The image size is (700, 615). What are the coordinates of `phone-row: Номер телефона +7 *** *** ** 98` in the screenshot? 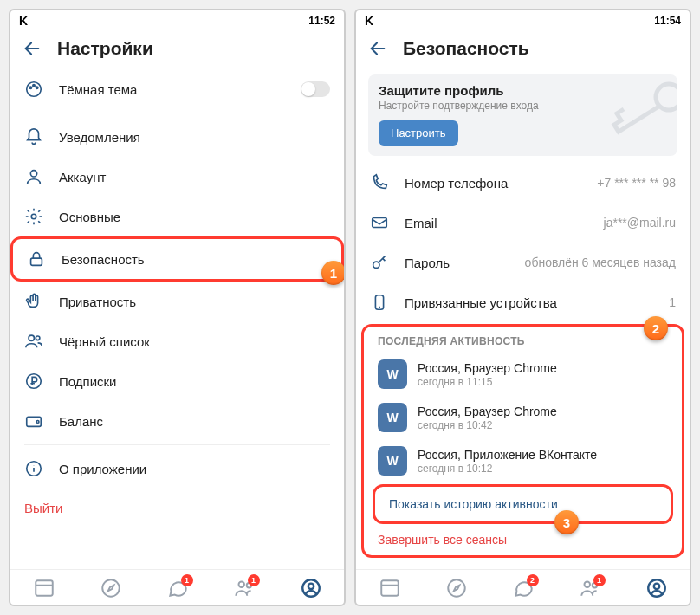 It's located at (523, 183).